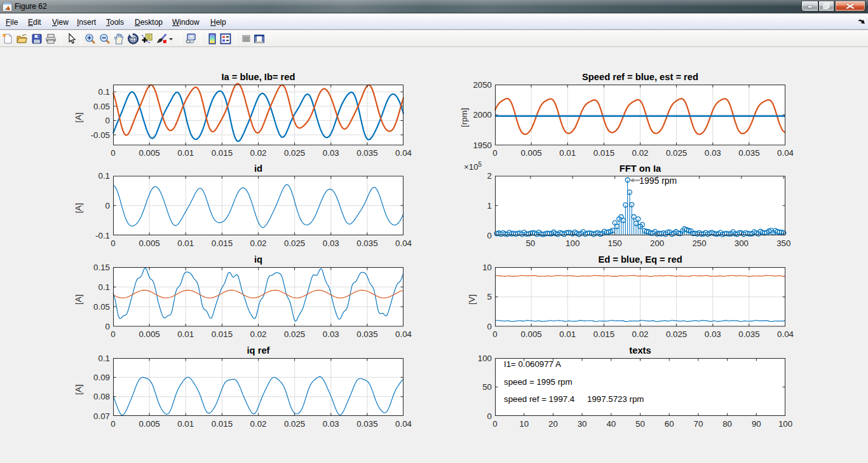  Describe the element at coordinates (258, 169) in the screenshot. I see `svg-text: id` at that location.